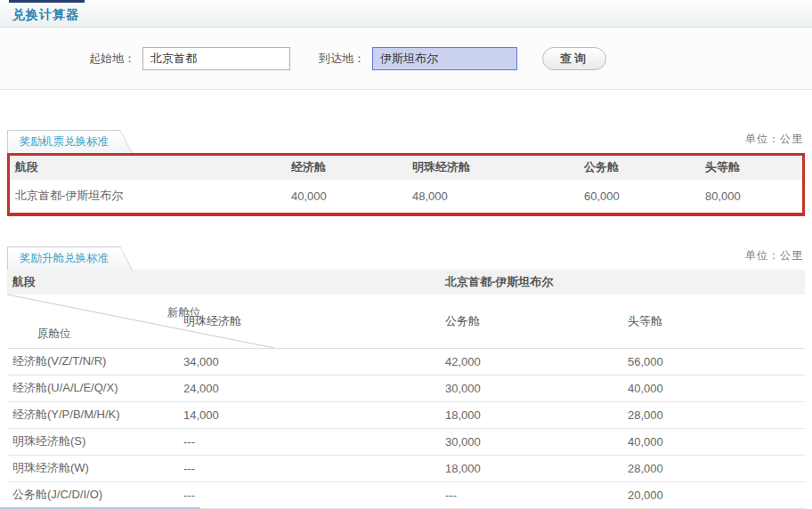  What do you see at coordinates (406, 495) in the screenshot?
I see `upgrade-row: 公务舱(J/C/D/I/O) --- --- 20,000` at bounding box center [406, 495].